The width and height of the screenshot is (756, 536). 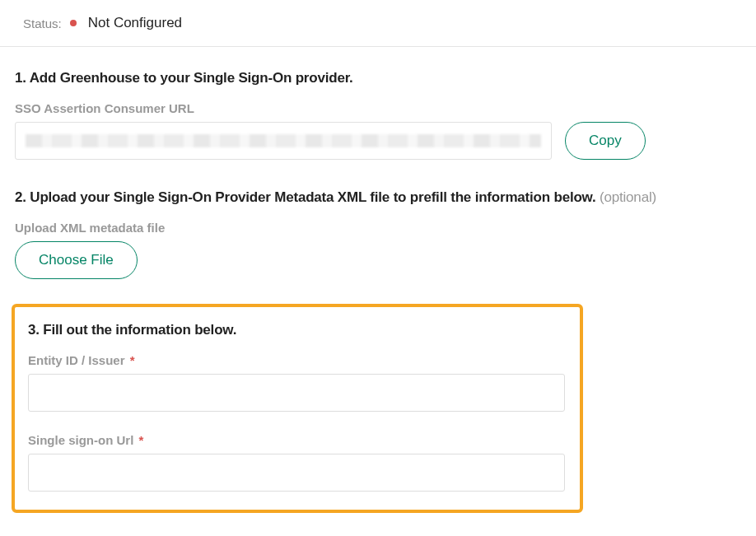 I want to click on single-signon-url-label: Single sign-on Url *, so click(x=297, y=440).